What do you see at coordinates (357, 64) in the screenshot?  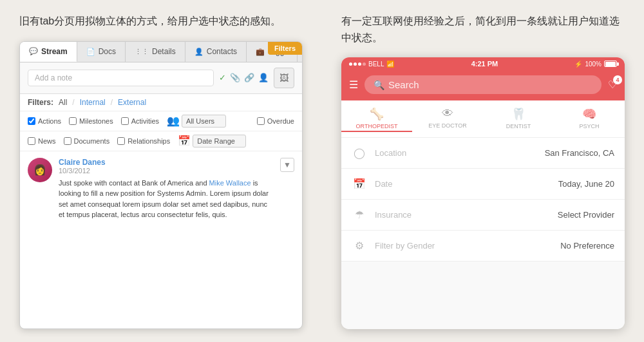 I see `signal-dots` at bounding box center [357, 64].